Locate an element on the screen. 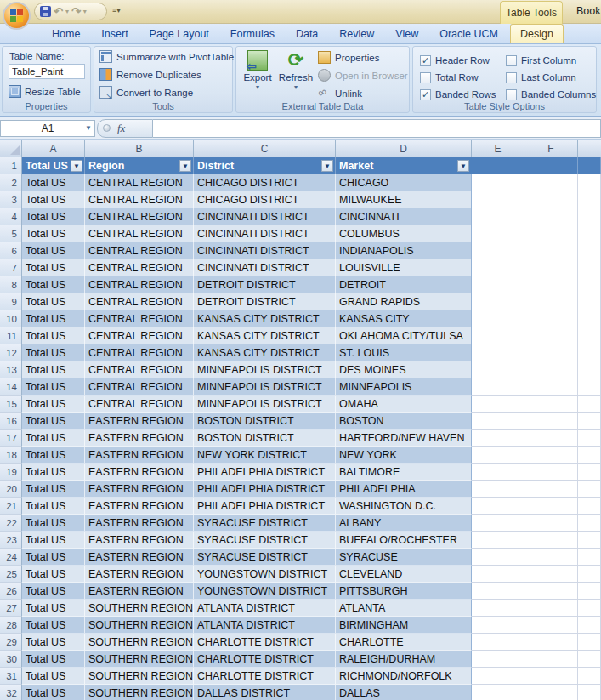  row-header-14: 14 is located at coordinates (11, 387).